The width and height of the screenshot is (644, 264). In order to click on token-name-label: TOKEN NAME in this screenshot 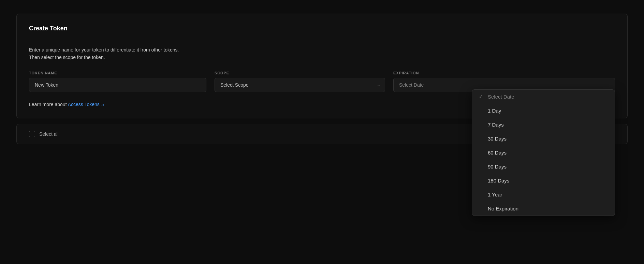, I will do `click(118, 73)`.